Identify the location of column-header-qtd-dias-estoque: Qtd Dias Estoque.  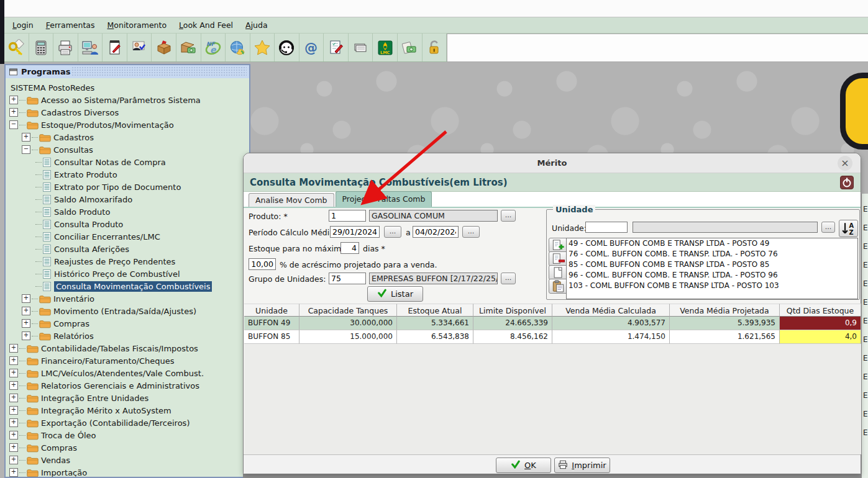
(820, 310).